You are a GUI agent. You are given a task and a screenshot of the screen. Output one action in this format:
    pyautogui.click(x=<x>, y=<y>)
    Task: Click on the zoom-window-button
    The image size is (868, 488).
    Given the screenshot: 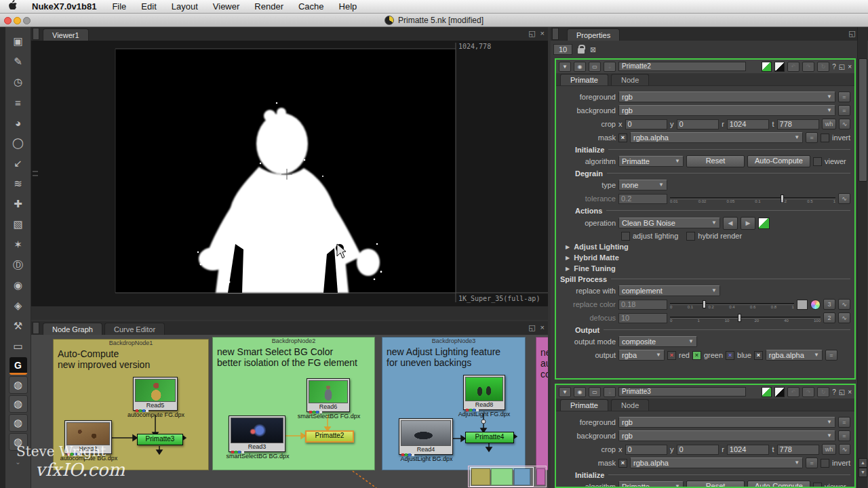 What is the action you would take?
    pyautogui.click(x=27, y=20)
    